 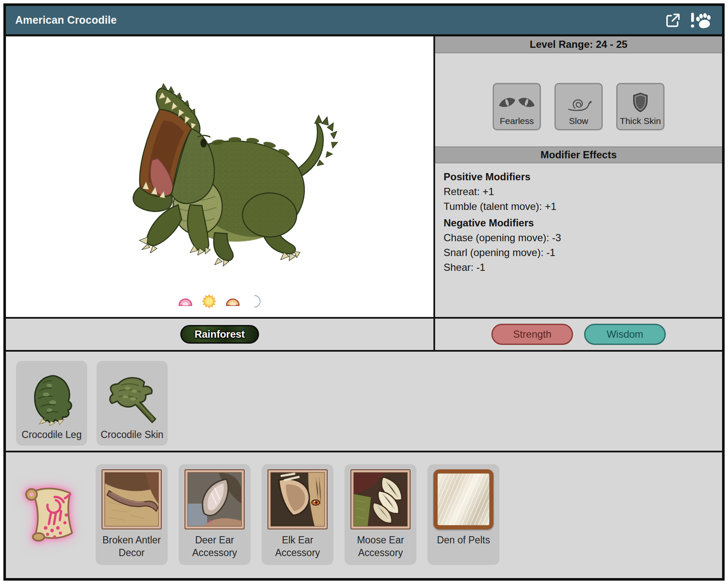 I want to click on traits-panel: Fearless Slow, so click(x=579, y=100).